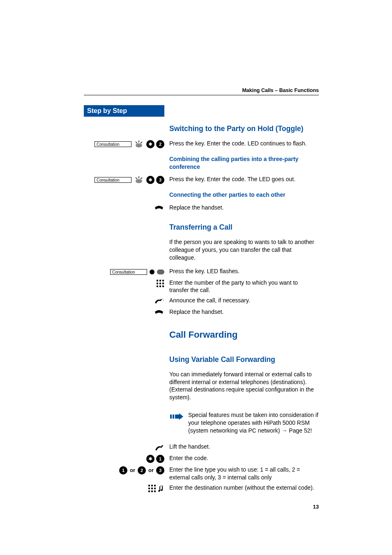 This screenshot has width=392, height=555. What do you see at coordinates (244, 195) in the screenshot?
I see `heading-connecting: Connecting the other parties to each oth…` at bounding box center [244, 195].